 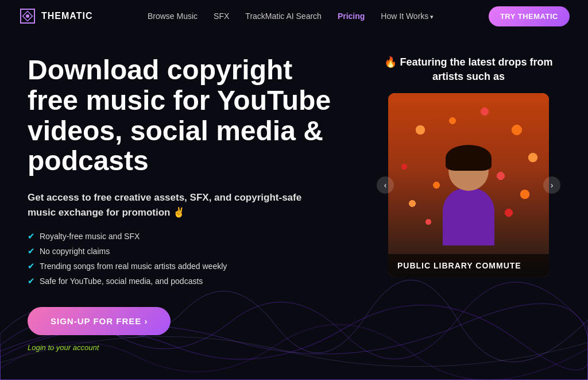 What do you see at coordinates (191, 266) in the screenshot?
I see `checklist-item-3: ✔ Trending songs from real music artists…` at bounding box center [191, 266].